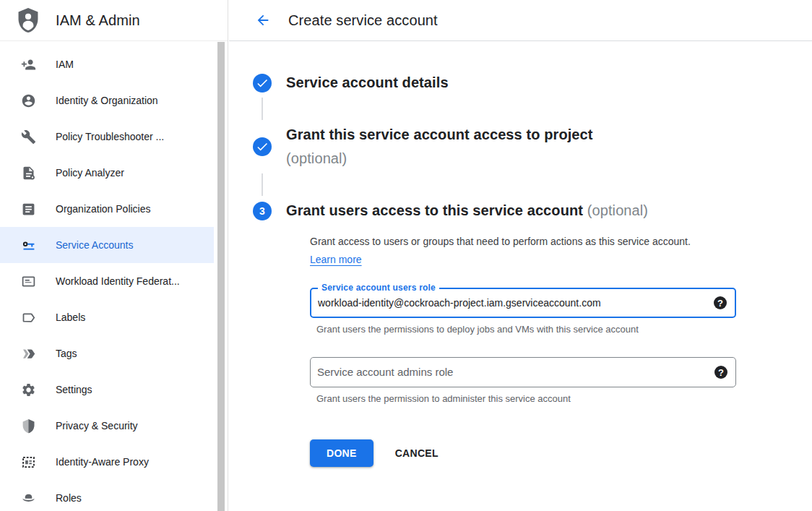  Describe the element at coordinates (98, 20) in the screenshot. I see `sidebar-title: IAM & Admin` at that location.